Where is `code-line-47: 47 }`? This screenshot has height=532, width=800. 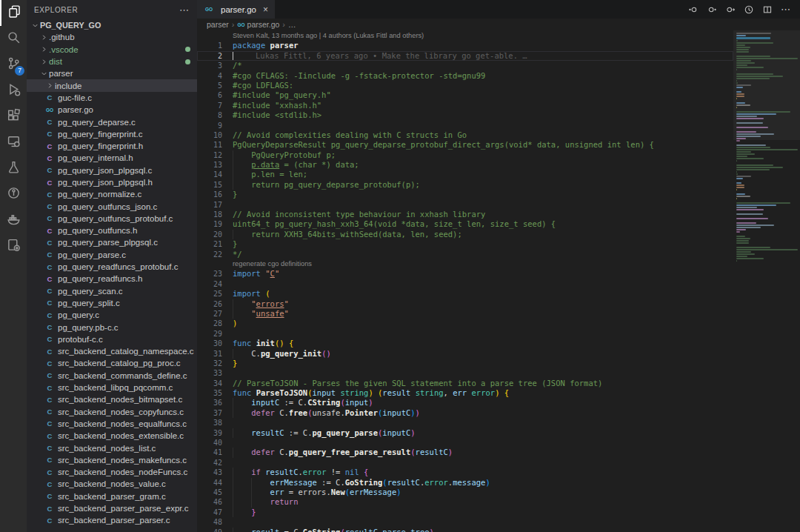 code-line-47: 47 } is located at coordinates (465, 513).